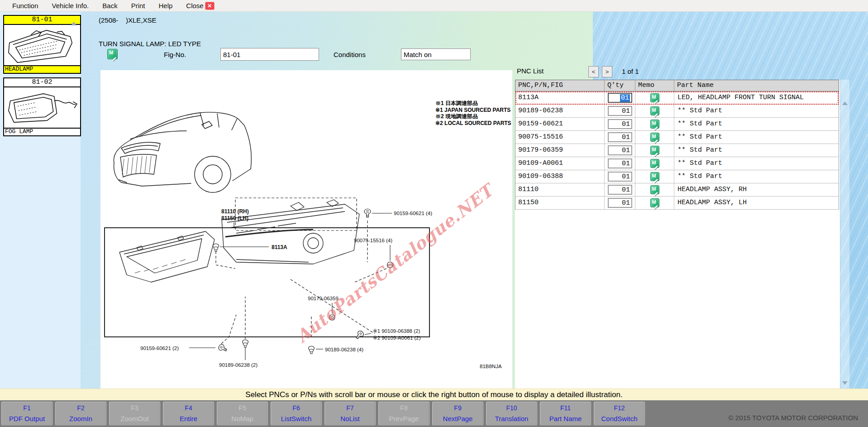 Image resolution: width=868 pixels, height=427 pixels. I want to click on figure-title: TURN SIGNAL LAMP: LED TYPE, so click(150, 43).